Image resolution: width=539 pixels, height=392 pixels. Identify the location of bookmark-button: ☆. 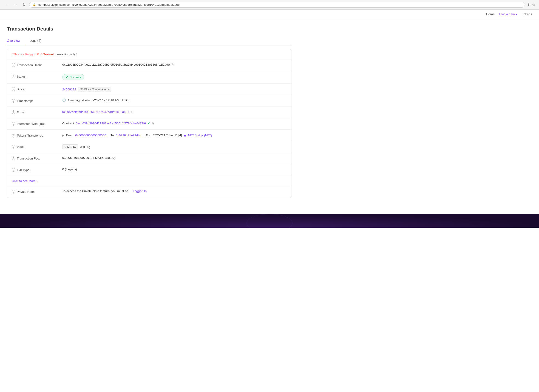
(534, 5).